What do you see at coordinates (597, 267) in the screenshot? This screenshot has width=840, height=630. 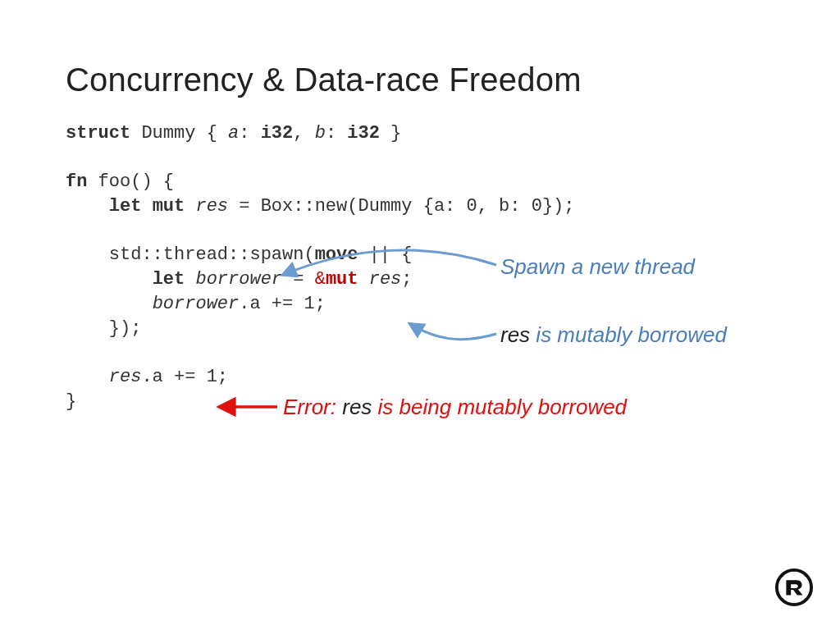 I see `annotation-spawn: Spawn a new thread` at bounding box center [597, 267].